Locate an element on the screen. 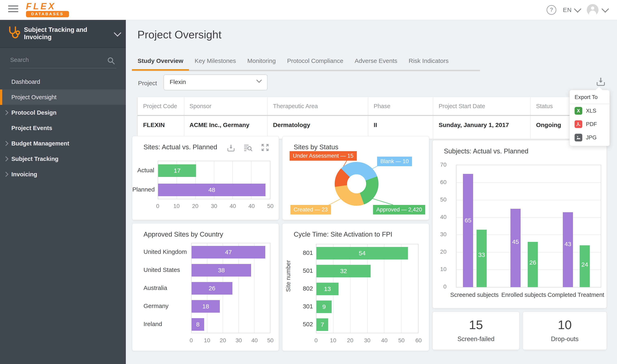 Image resolution: width=617 pixels, height=364 pixels. sidebar-item-project-oversight: Project Oversight is located at coordinates (63, 97).